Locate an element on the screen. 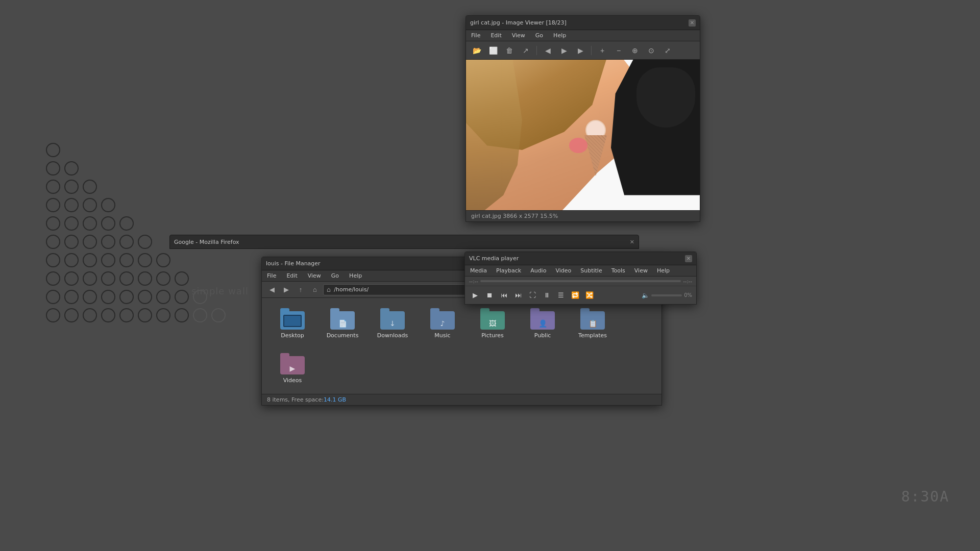  pictures-icon-overlay: 🖼 is located at coordinates (493, 323).